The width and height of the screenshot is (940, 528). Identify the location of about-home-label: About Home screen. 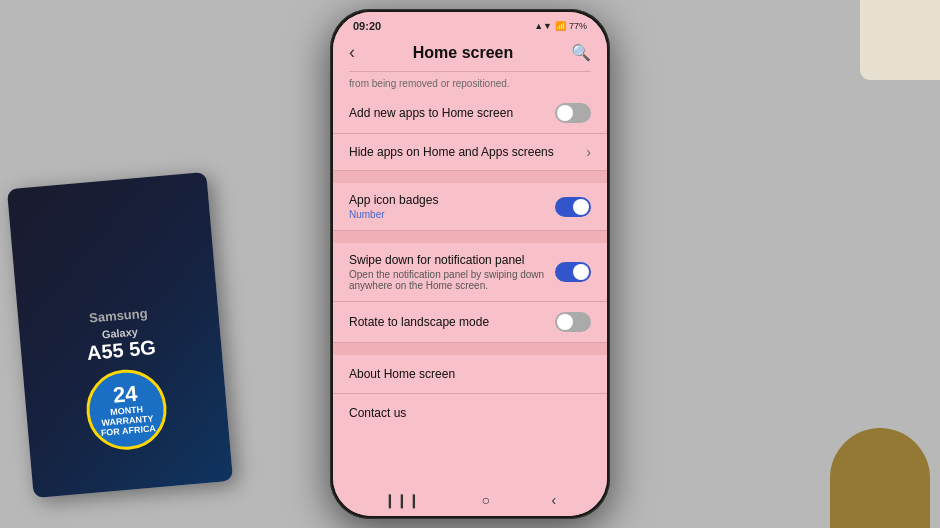
(402, 374).